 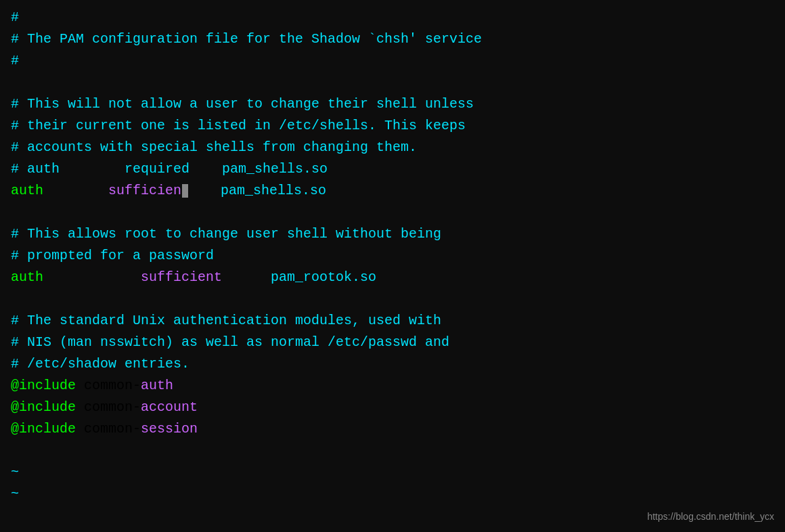 What do you see at coordinates (392, 104) in the screenshot?
I see `line-5: # This will not allow a user to change t…` at bounding box center [392, 104].